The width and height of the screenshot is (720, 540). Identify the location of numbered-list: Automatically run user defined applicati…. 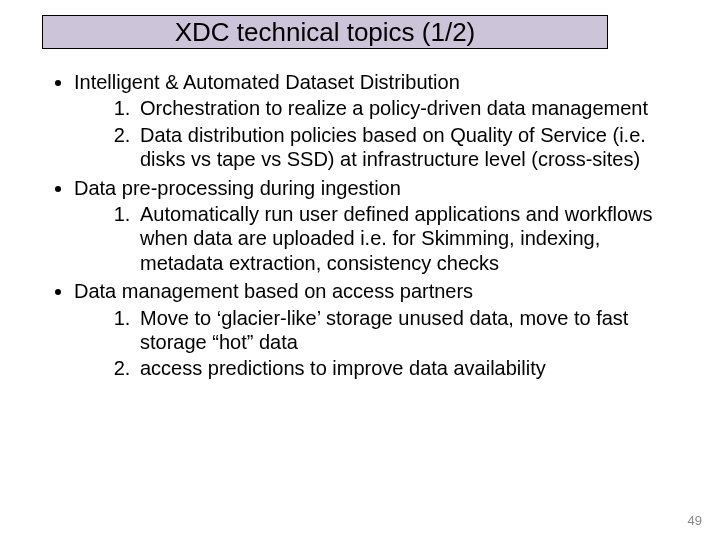
(378, 238).